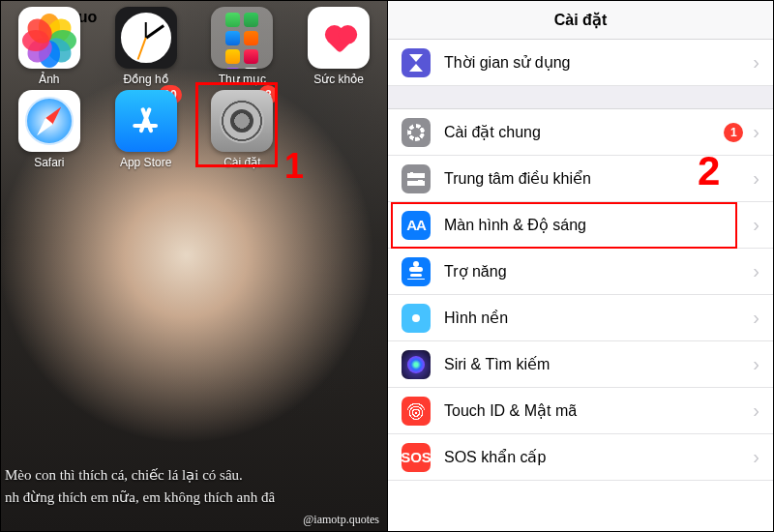 The image size is (774, 532). I want to click on annotation-label-2: 2, so click(708, 171).